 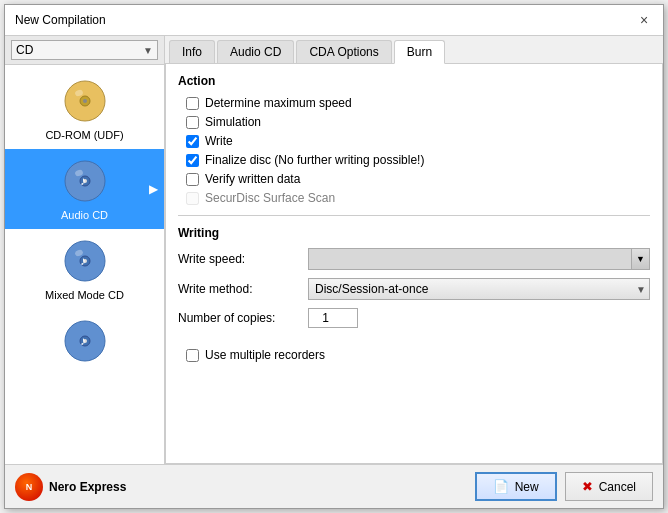 I want to click on audiocd-icon: ♪, so click(x=85, y=181).